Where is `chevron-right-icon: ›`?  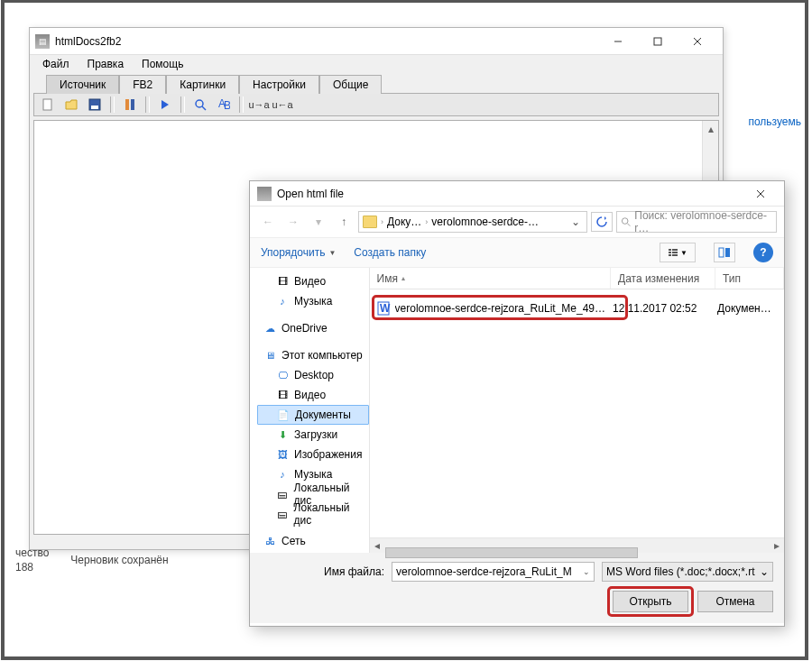
chevron-right-icon: › is located at coordinates (383, 222).